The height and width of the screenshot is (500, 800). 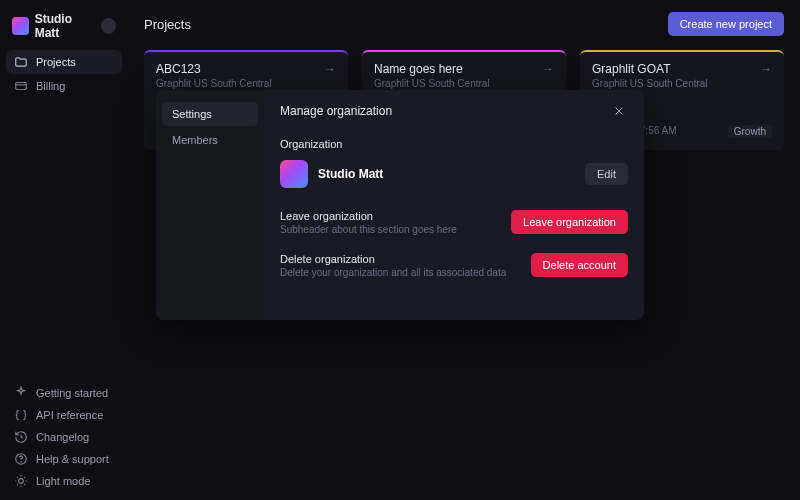 I want to click on modal-title: Manage organization, so click(x=336, y=111).